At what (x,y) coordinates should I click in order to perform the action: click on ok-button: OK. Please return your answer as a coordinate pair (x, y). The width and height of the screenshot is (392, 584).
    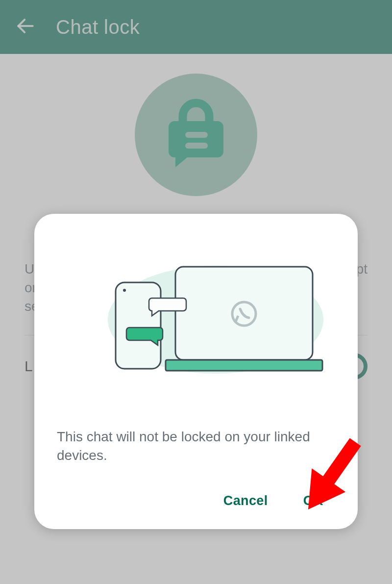
    Looking at the image, I should click on (314, 501).